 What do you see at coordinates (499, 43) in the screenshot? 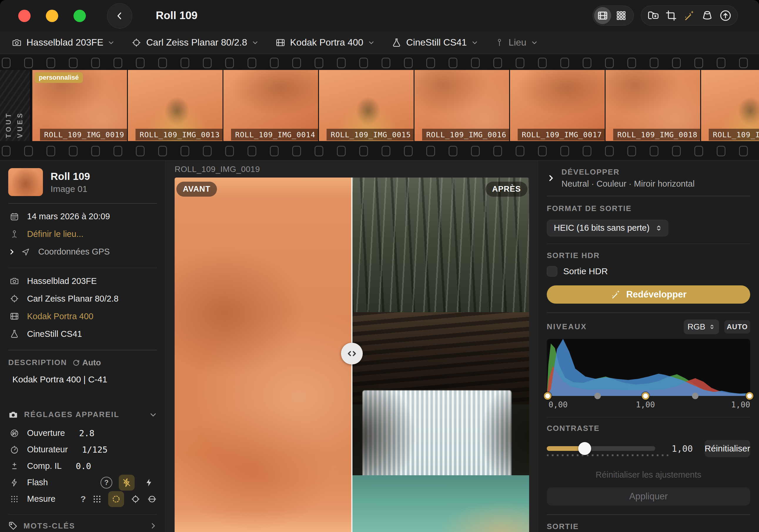
I see `pin-icon` at bounding box center [499, 43].